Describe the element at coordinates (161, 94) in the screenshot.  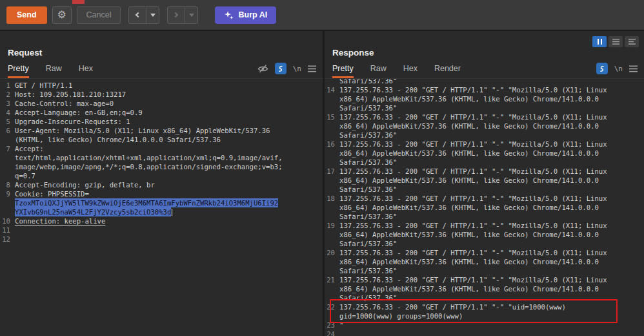
I see `code-line: 2Host: 109.205.181.210:13217` at that location.